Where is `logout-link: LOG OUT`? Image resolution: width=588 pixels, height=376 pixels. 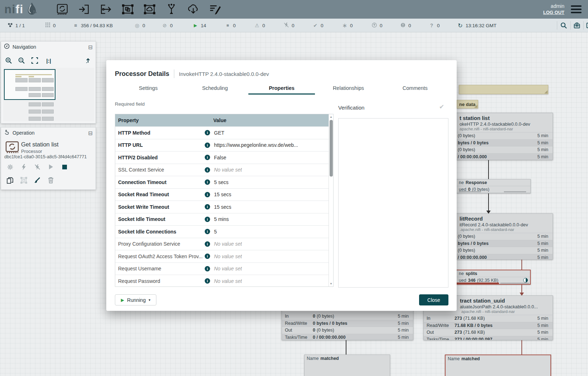 logout-link: LOG OUT is located at coordinates (554, 12).